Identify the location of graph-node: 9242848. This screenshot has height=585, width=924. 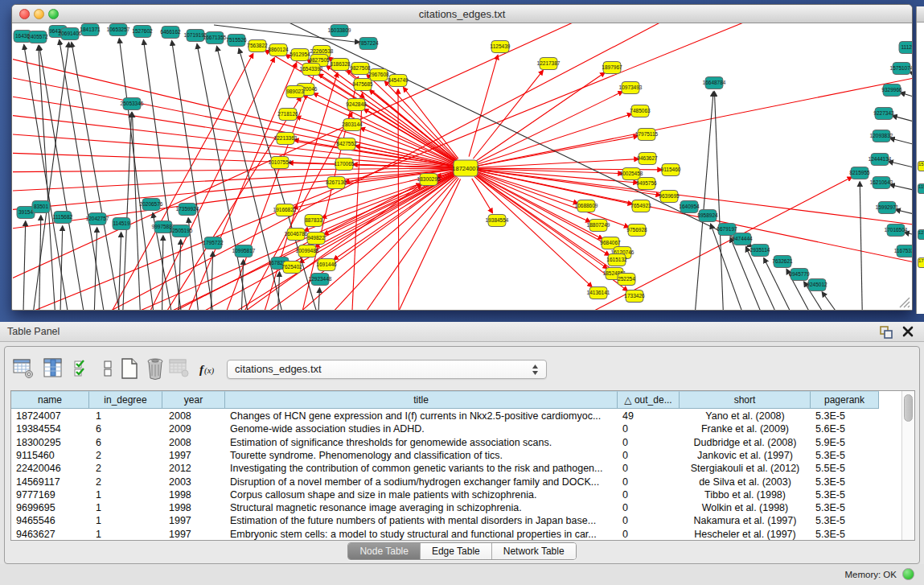
(356, 105).